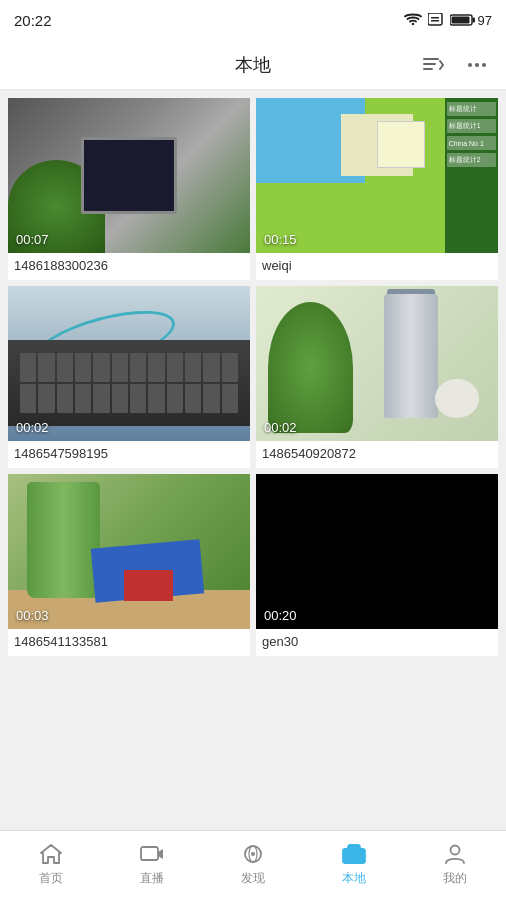 This screenshot has height=900, width=506. Describe the element at coordinates (32, 616) in the screenshot. I see `video-duration-5: 00:03` at that location.